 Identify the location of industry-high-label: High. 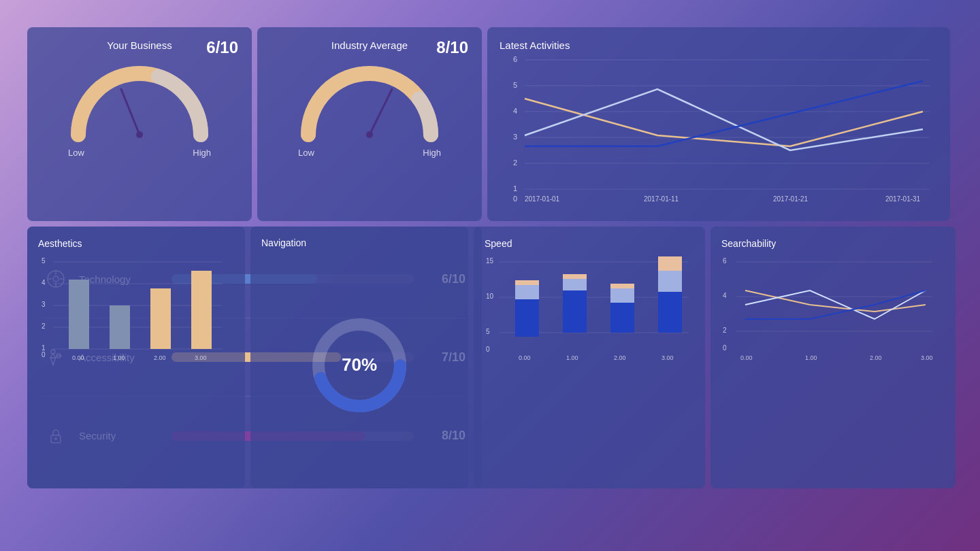
(431, 152).